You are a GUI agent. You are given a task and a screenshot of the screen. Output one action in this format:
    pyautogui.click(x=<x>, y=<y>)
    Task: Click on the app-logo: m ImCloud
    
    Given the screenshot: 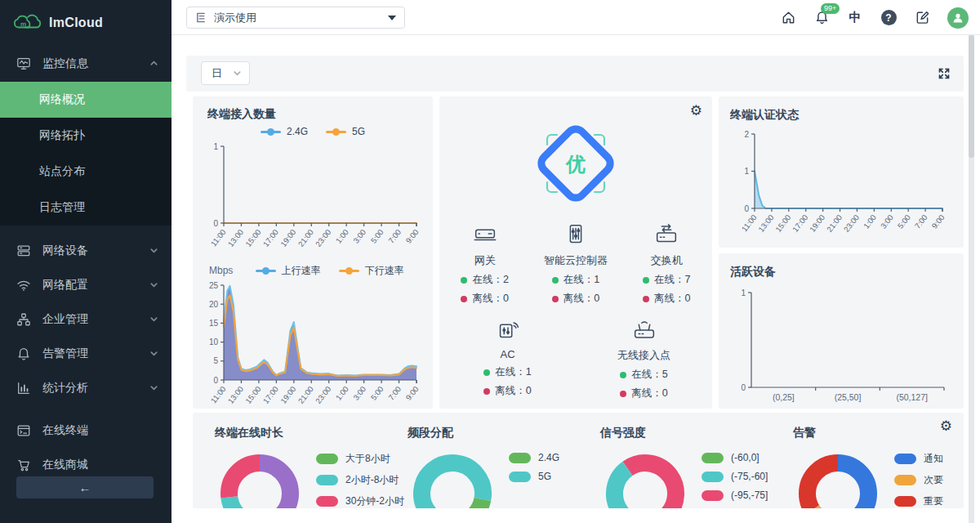 What is the action you would take?
    pyautogui.click(x=86, y=23)
    